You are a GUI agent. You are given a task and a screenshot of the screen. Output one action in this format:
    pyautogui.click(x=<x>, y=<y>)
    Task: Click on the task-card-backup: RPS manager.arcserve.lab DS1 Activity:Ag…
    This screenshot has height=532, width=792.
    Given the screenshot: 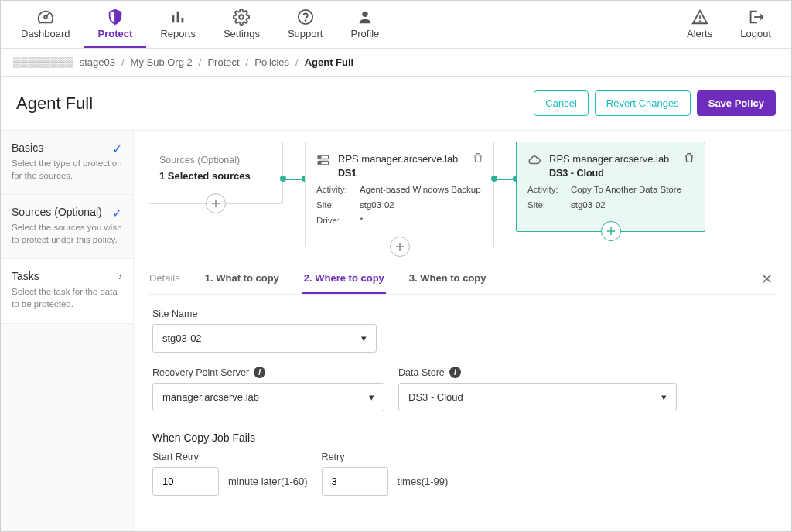 What is the action you would take?
    pyautogui.click(x=399, y=195)
    